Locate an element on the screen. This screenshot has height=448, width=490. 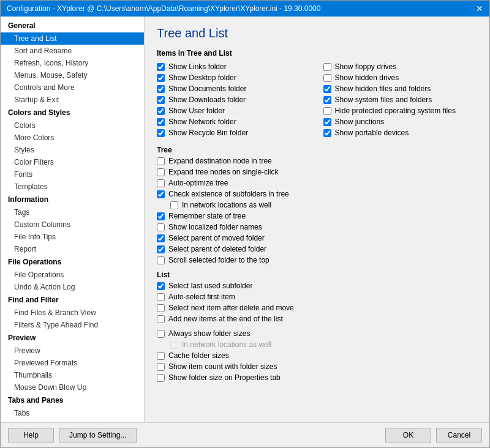
checkbox-item: Show localized folder names is located at coordinates (317, 227).